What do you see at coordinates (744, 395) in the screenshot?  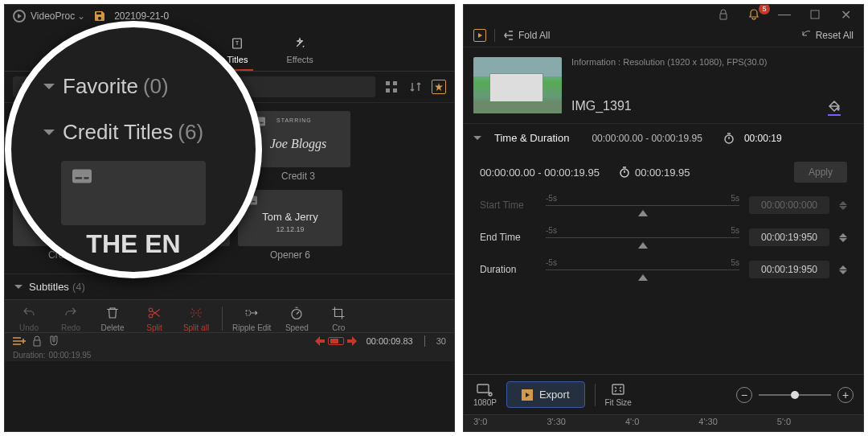 I see `zoom-out-button: −` at bounding box center [744, 395].